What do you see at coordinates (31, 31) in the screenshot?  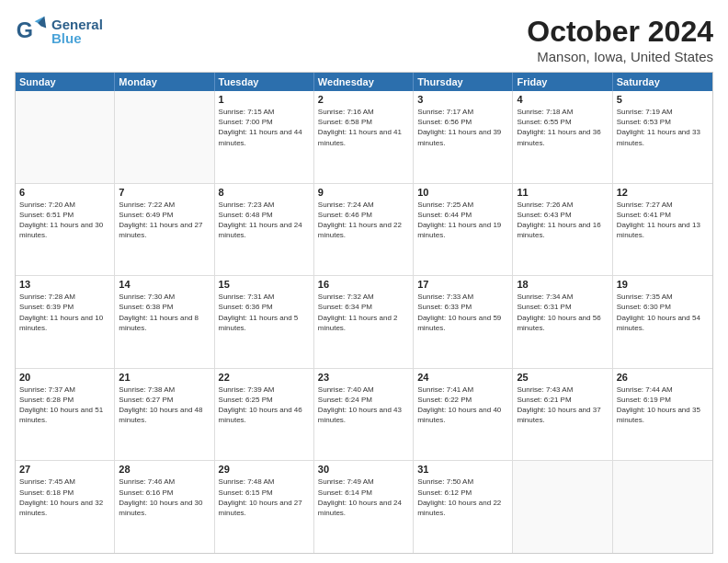 I see `logo-icon: G` at bounding box center [31, 31].